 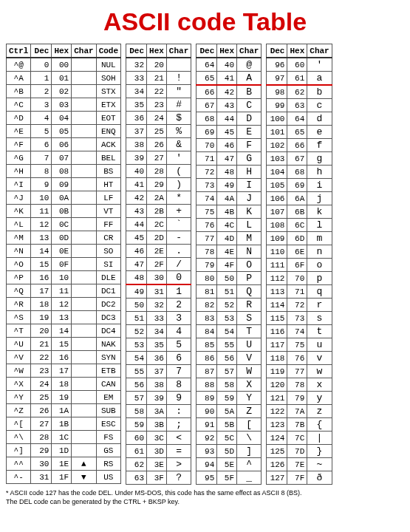 I want to click on cell-code: ENQ, so click(x=108, y=132).